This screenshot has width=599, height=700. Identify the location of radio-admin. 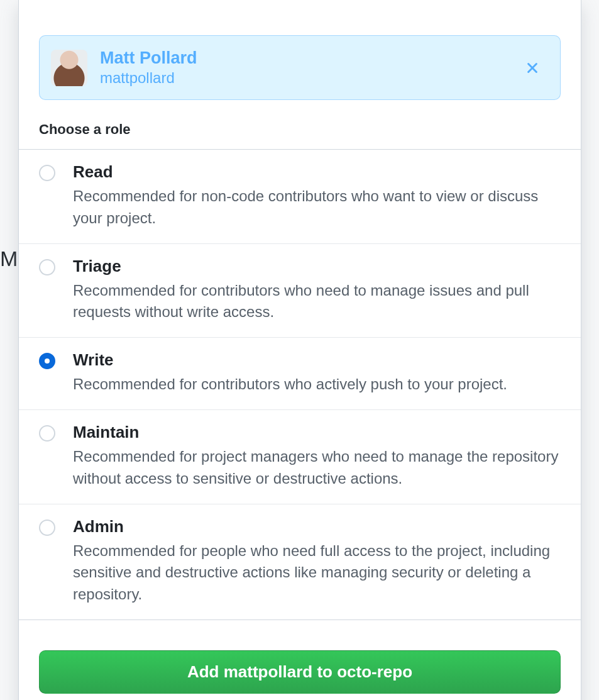
(47, 528).